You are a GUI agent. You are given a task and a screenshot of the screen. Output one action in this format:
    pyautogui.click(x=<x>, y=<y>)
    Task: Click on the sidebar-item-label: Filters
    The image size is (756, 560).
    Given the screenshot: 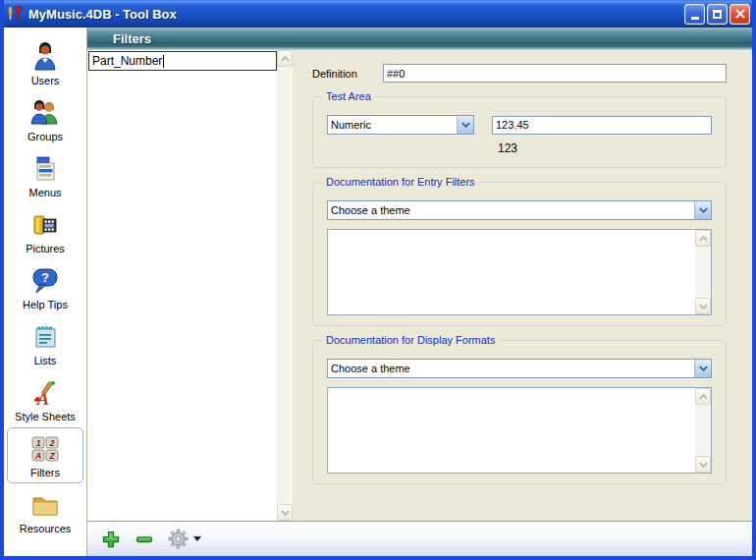 What is the action you would take?
    pyautogui.click(x=45, y=473)
    